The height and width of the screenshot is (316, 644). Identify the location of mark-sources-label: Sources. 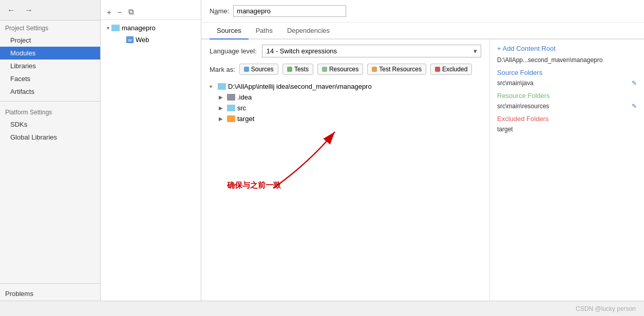
(262, 69).